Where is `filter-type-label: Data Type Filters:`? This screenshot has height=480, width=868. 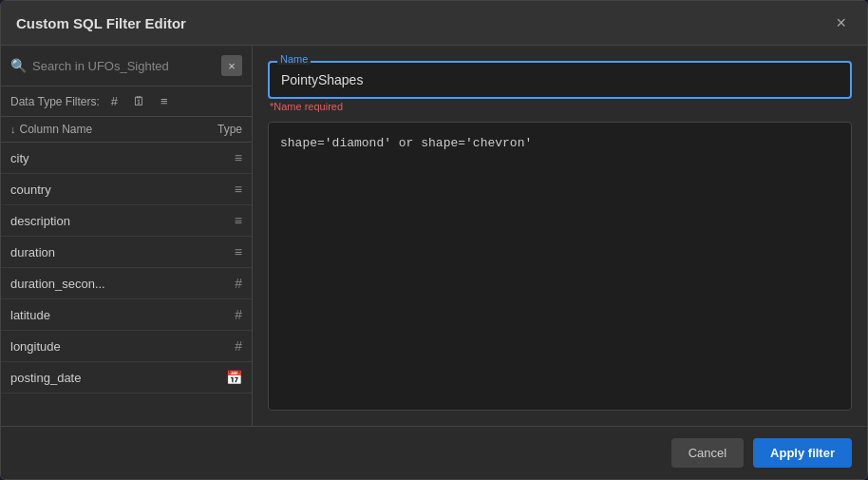
filter-type-label: Data Type Filters: is located at coordinates (55, 102).